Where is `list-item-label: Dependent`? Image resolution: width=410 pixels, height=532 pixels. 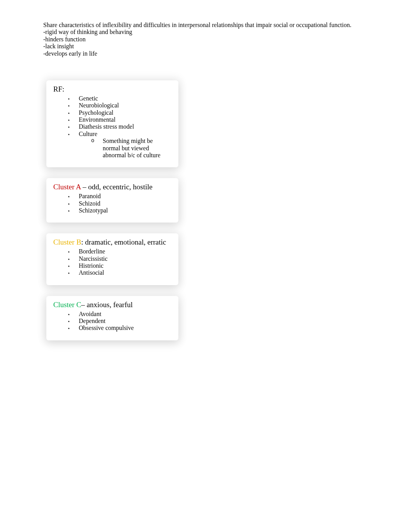
list-item-label: Dependent is located at coordinates (92, 321).